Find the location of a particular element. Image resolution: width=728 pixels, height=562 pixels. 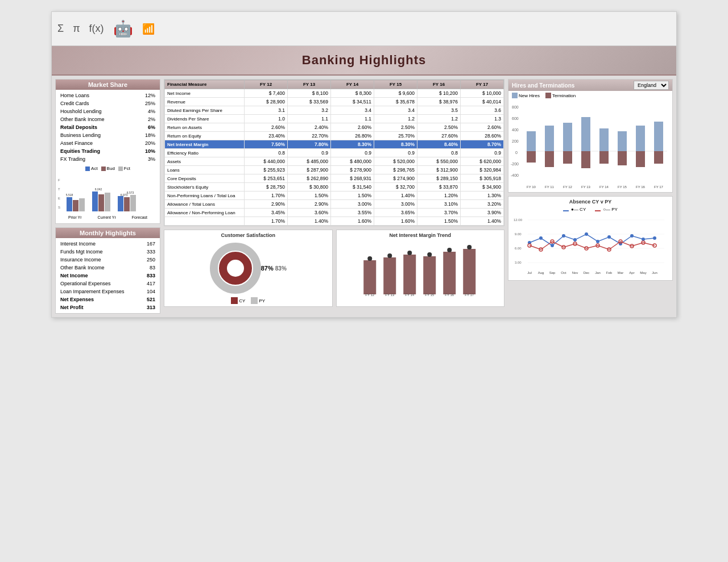

table-row: Revenue $ 28,900$ 33,569$ 34,511$ 35,678… is located at coordinates (334, 102).